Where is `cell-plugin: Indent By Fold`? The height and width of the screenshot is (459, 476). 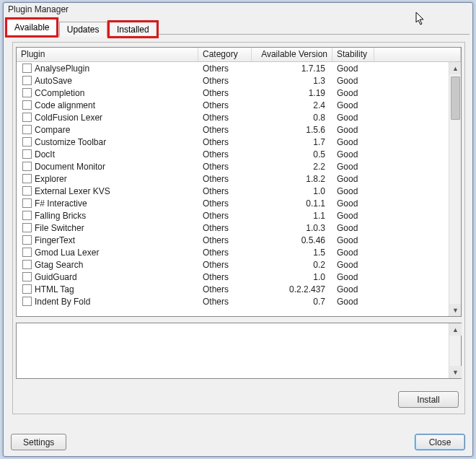 cell-plugin: Indent By Fold is located at coordinates (107, 302).